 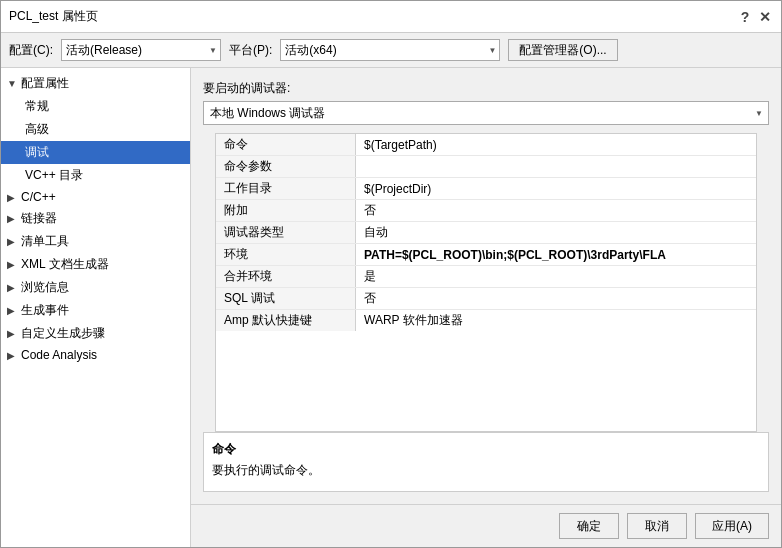 What do you see at coordinates (745, 17) in the screenshot?
I see `help-button: ?` at bounding box center [745, 17].